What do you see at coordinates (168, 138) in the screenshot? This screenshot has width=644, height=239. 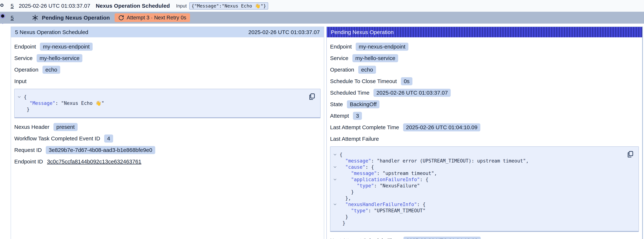 I see `detail-row-workflow-task-completed-event-id: Workflow Task Completed Event ID4` at bounding box center [168, 138].